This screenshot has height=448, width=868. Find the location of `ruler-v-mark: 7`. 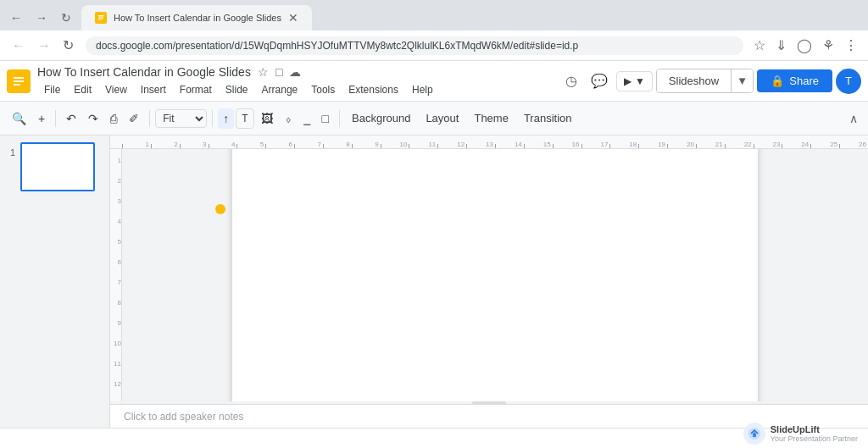

ruler-v-mark: 7 is located at coordinates (120, 283).